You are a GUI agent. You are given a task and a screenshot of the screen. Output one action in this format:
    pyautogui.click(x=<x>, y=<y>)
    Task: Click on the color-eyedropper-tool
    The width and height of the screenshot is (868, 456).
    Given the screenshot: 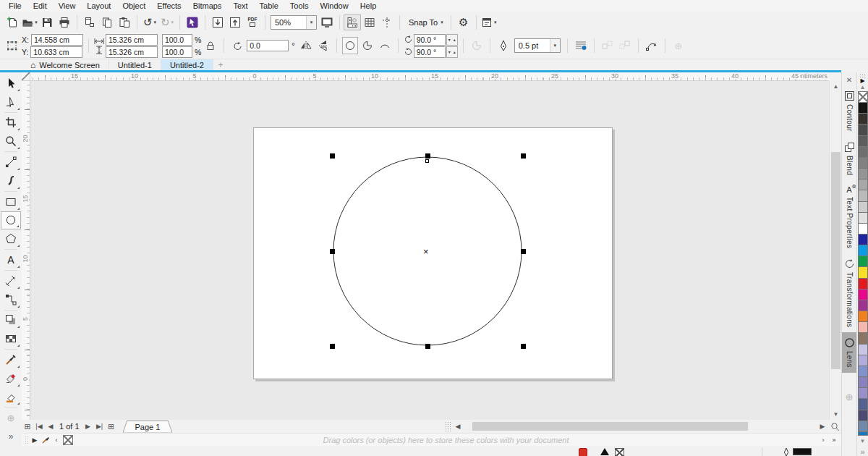 What is the action you would take?
    pyautogui.click(x=11, y=360)
    